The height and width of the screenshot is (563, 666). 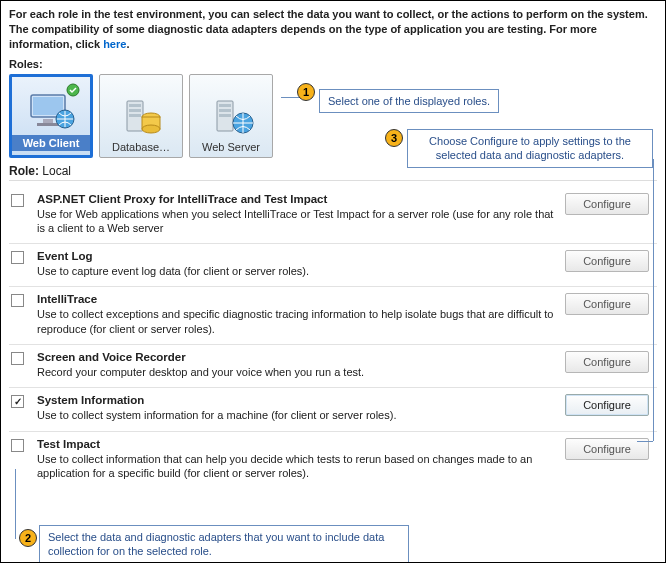 I want to click on adapter-row: IntelliTraceUse to collect exceptions an…, so click(x=333, y=315).